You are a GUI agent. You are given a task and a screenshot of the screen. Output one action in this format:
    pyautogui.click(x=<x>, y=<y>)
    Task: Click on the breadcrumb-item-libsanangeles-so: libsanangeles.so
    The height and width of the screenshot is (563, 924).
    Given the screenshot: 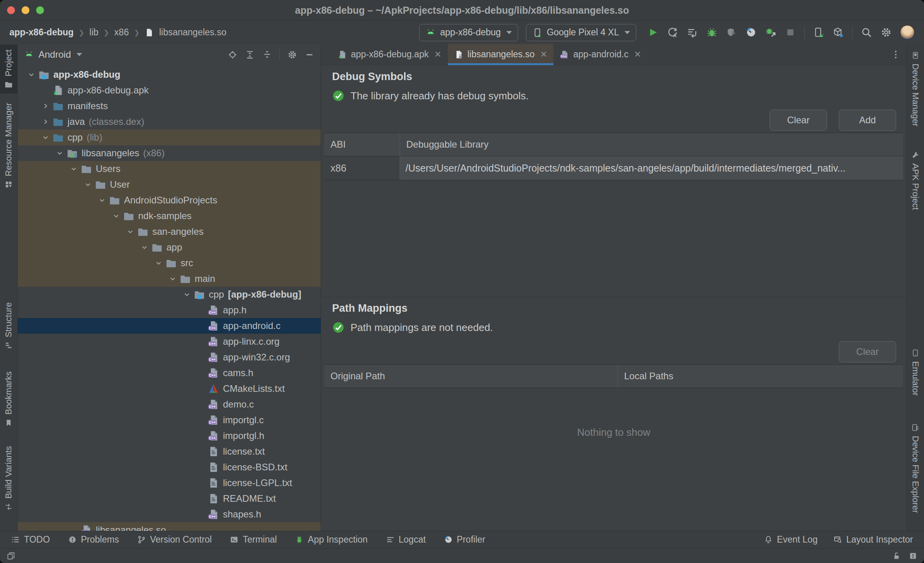 What is the action you would take?
    pyautogui.click(x=192, y=32)
    